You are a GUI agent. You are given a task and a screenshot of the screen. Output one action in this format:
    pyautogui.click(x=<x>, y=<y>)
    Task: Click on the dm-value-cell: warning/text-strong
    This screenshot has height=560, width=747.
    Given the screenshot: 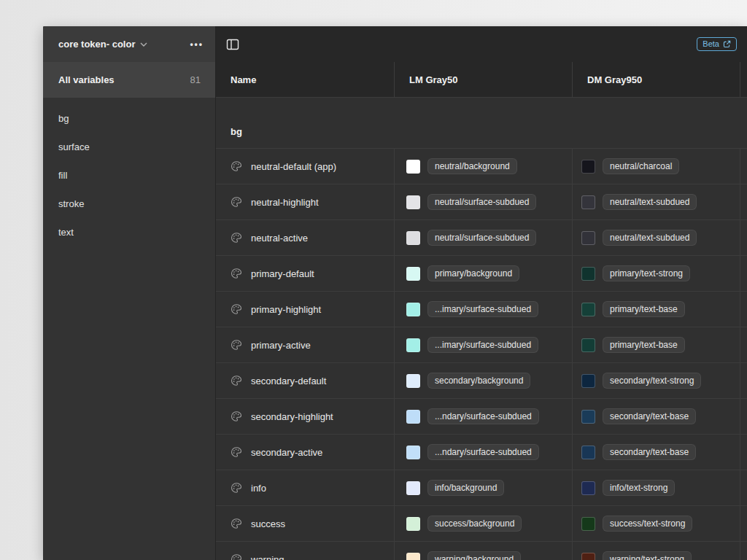 What is the action you would take?
    pyautogui.click(x=656, y=551)
    